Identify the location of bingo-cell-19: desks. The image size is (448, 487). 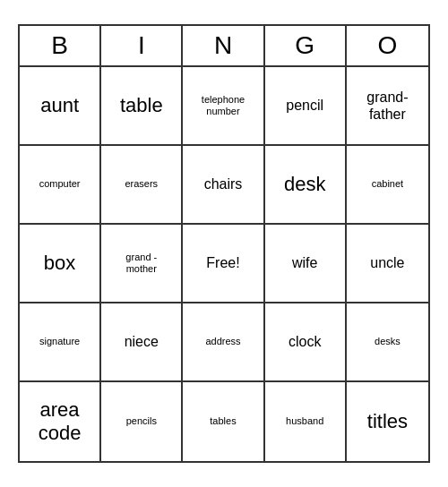
(387, 343).